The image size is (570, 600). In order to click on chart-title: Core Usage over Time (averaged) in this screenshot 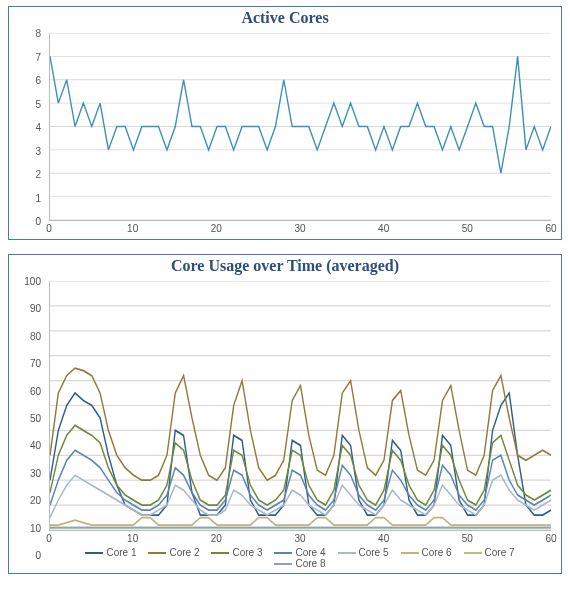, I will do `click(285, 265)`.